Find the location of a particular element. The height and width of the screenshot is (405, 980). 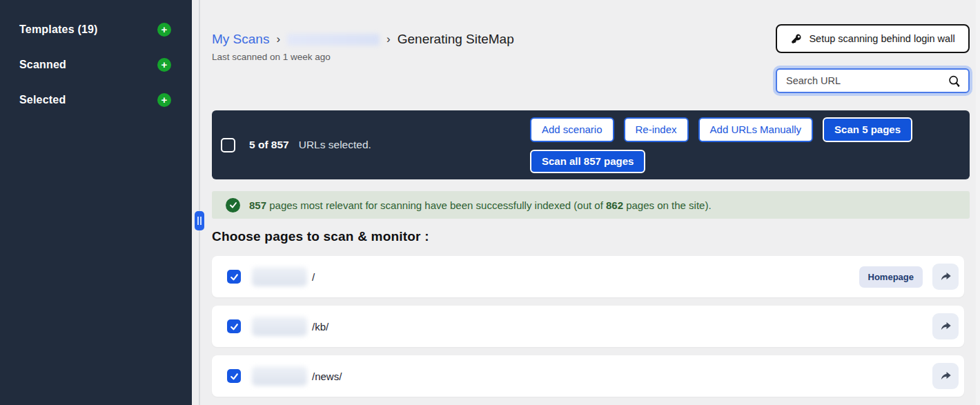

scan-all-button: Scan all 857 pages is located at coordinates (588, 161).